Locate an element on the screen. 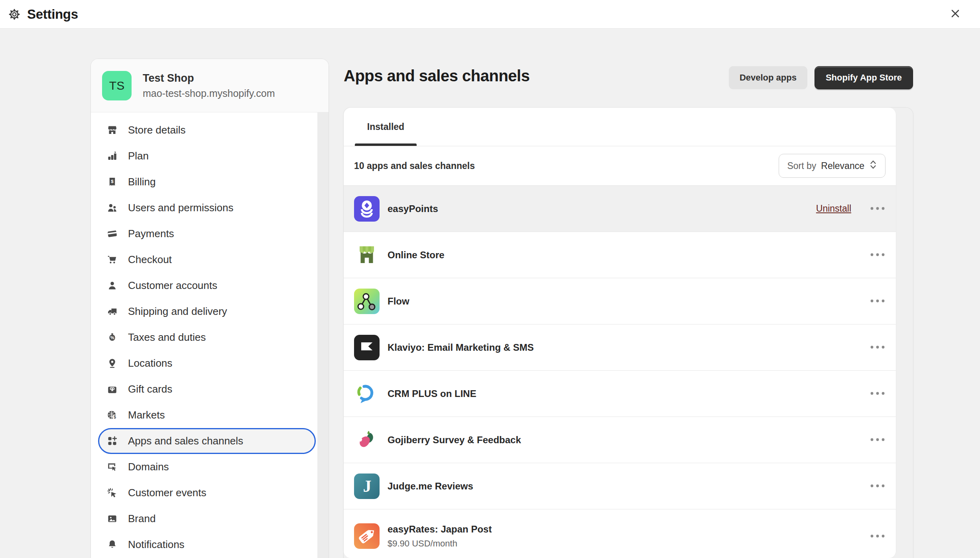 The width and height of the screenshot is (980, 558). tax-bag-icon: % is located at coordinates (112, 337).